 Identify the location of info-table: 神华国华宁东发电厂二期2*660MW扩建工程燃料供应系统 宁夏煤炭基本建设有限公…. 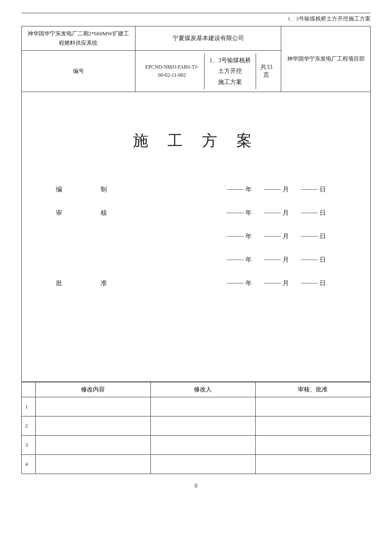
(196, 59).